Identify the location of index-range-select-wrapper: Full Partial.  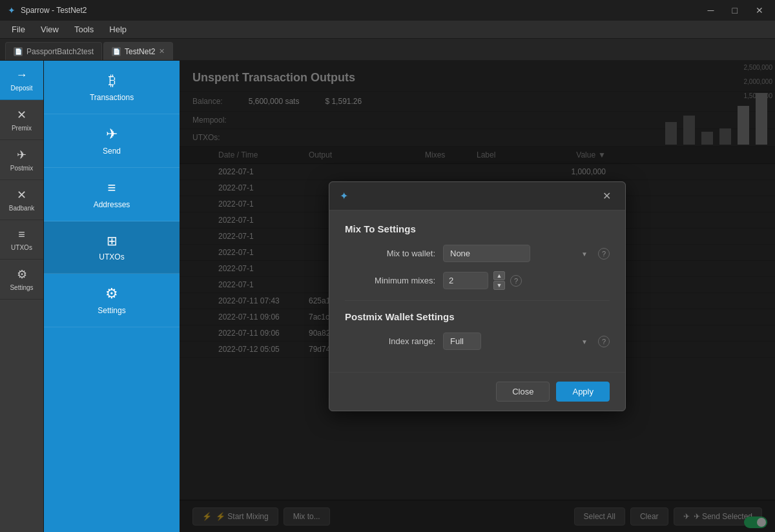
(518, 341).